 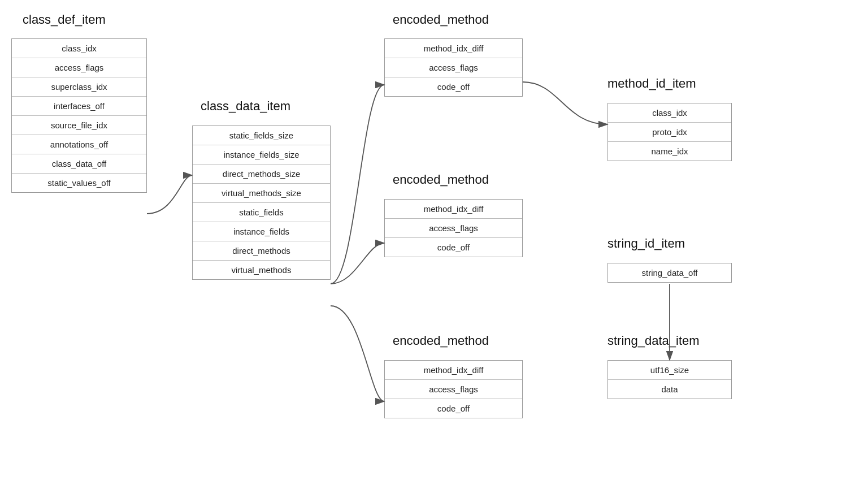 I want to click on encoded-method-2-box: method_idx_diff access_flags code_off, so click(x=453, y=228).